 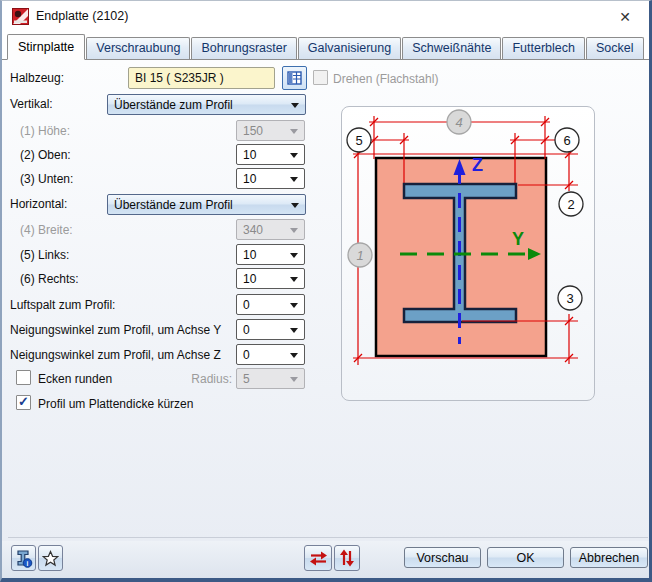 I want to click on marker-5: 5, so click(x=359, y=140).